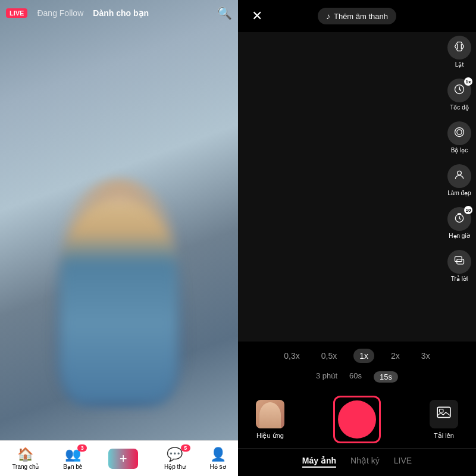  What do you see at coordinates (395, 356) in the screenshot?
I see `speed-2x: 2x` at bounding box center [395, 356].